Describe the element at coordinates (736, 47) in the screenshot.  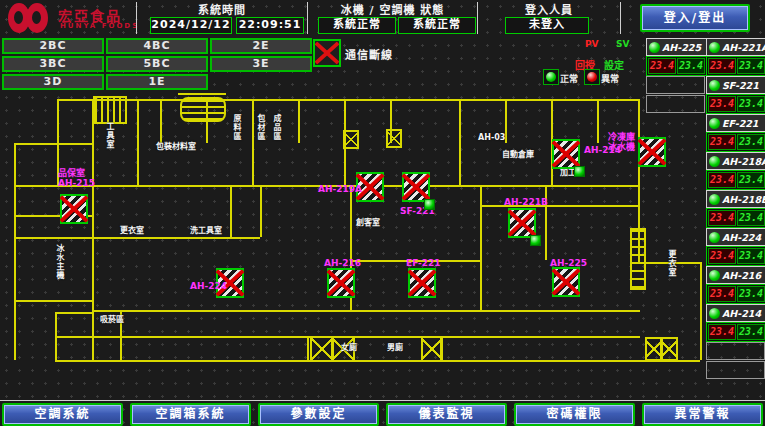
I see `equipment-row-ah-221a: AH-221A` at that location.